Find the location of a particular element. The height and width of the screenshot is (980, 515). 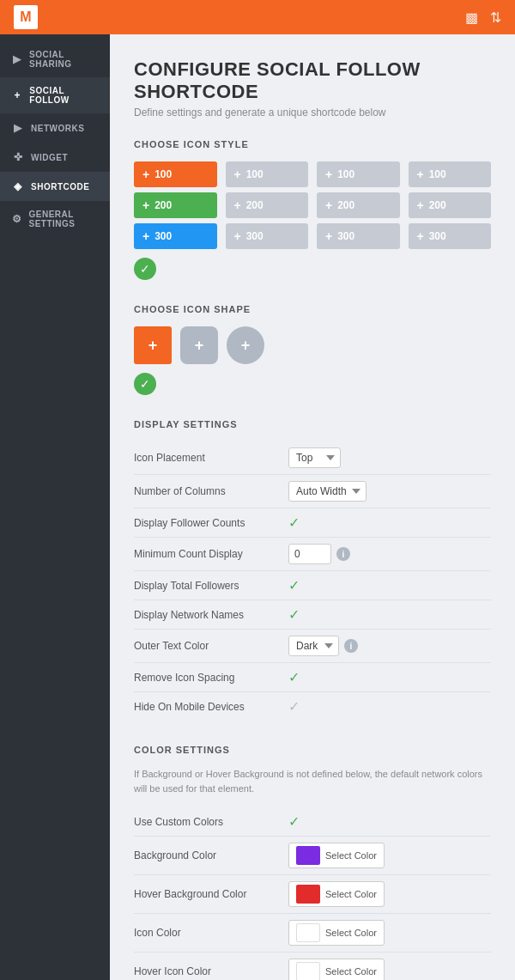

icon-style-selected-check: ✓ is located at coordinates (145, 269).